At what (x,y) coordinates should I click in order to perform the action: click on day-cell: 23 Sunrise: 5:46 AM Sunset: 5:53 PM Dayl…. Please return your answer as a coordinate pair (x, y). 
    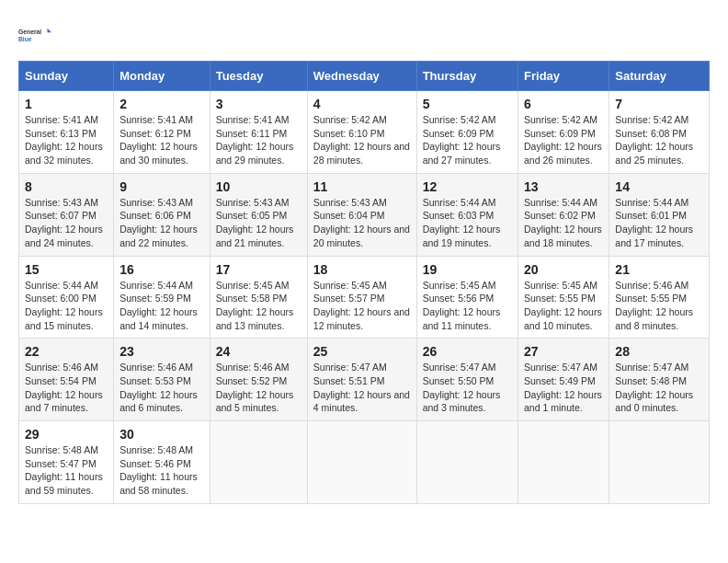
    Looking at the image, I should click on (162, 380).